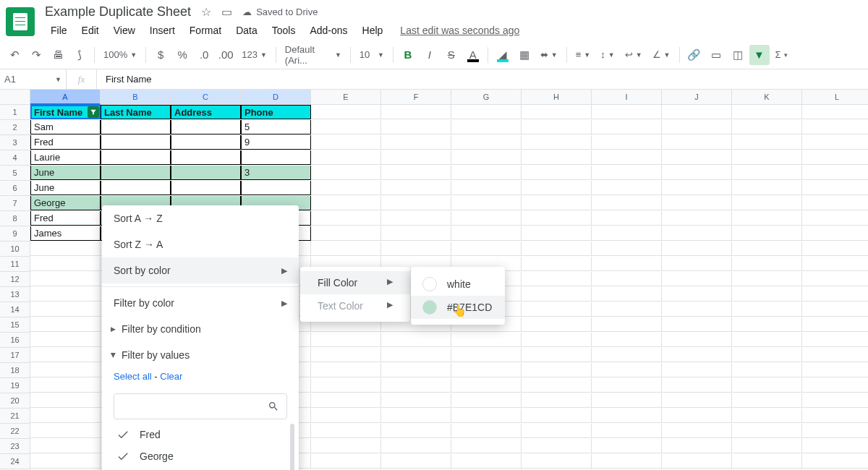 The image size is (868, 470). What do you see at coordinates (65, 218) in the screenshot?
I see `cell: Fred` at bounding box center [65, 218].